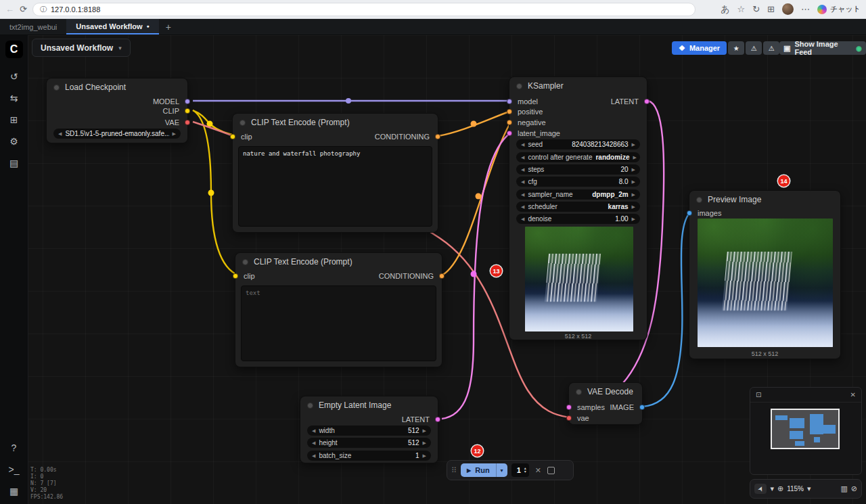 The height and width of the screenshot is (504, 866). Describe the element at coordinates (14, 141) in the screenshot. I see `model-library-icon: ⚙` at that location.